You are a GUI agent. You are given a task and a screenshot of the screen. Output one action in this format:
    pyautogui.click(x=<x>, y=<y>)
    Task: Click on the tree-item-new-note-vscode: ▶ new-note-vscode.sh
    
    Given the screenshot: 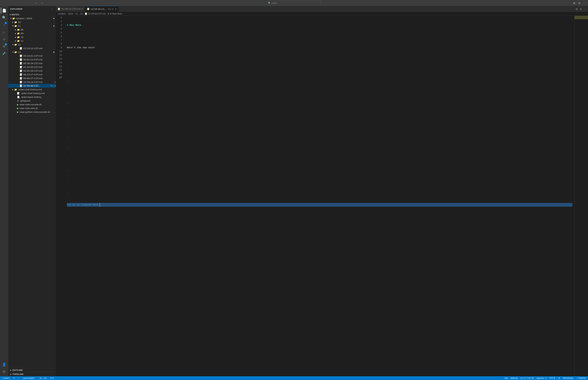 What is the action you would take?
    pyautogui.click(x=32, y=105)
    